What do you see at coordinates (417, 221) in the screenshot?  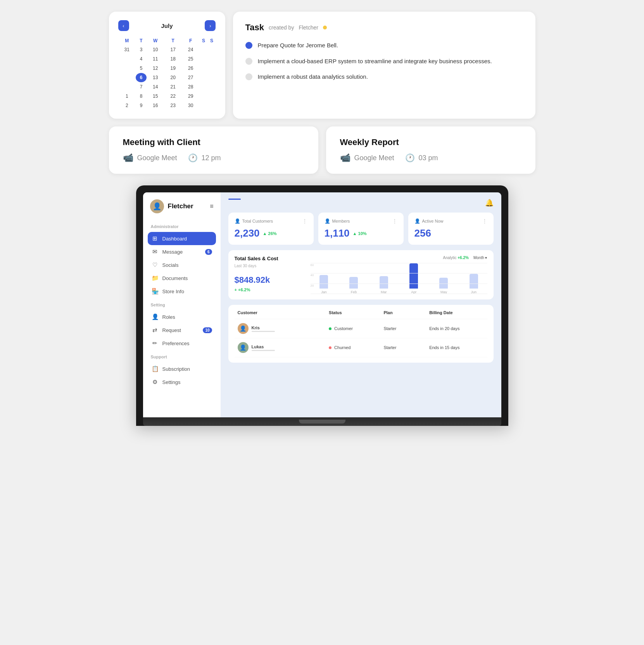 I see `stat-icon: 👤` at bounding box center [417, 221].